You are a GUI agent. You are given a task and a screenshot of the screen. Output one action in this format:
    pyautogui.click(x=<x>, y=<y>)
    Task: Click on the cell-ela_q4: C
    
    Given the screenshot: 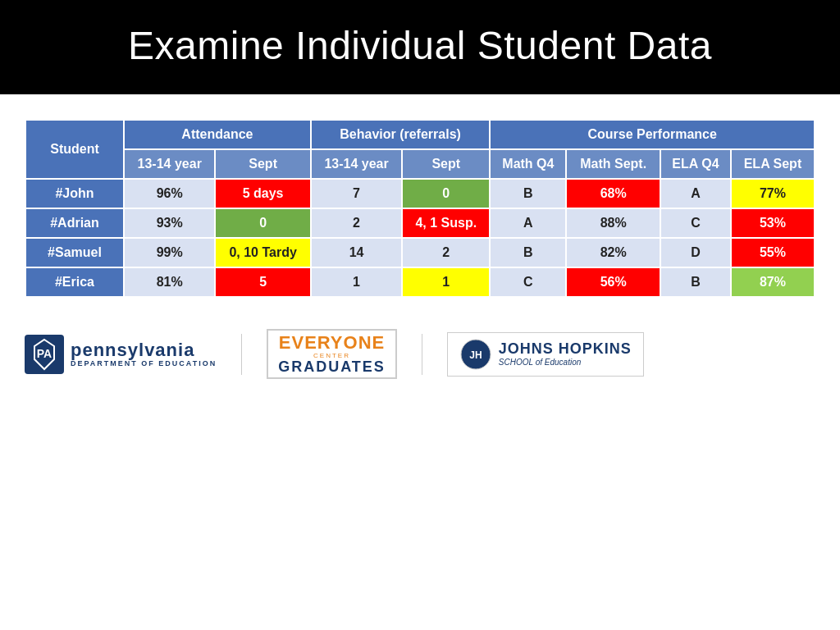 What is the action you would take?
    pyautogui.click(x=696, y=223)
    